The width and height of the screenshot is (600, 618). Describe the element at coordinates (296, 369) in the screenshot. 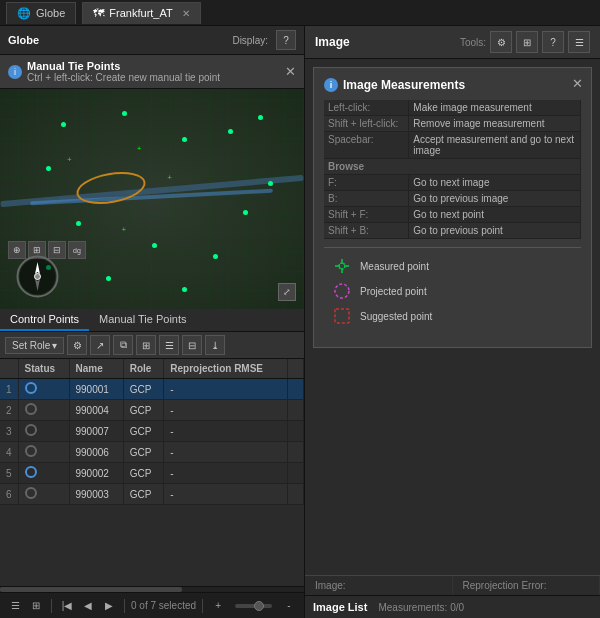

I see `col-actions` at that location.